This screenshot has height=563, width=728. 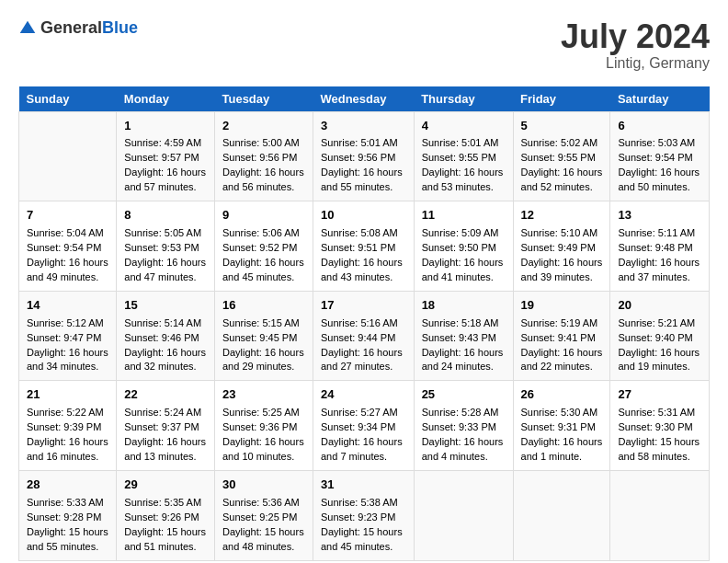 I want to click on day-info: Sunrise: 5:28 AM, so click(x=463, y=413).